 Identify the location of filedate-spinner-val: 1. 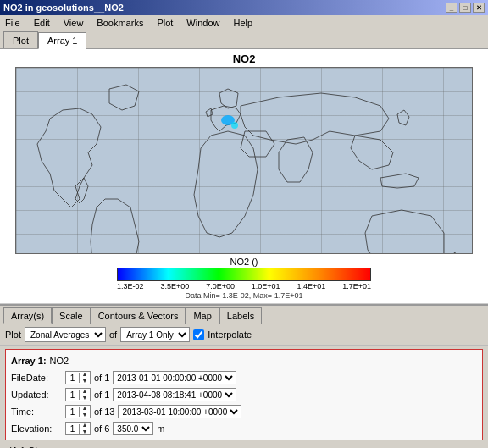
(73, 378).